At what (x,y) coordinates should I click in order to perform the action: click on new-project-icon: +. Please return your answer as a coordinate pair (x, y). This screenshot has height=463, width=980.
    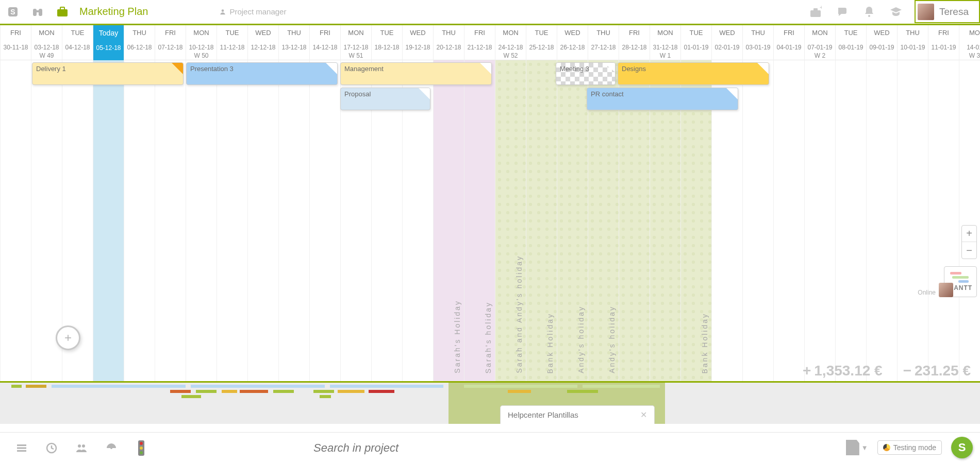
    Looking at the image, I should click on (816, 12).